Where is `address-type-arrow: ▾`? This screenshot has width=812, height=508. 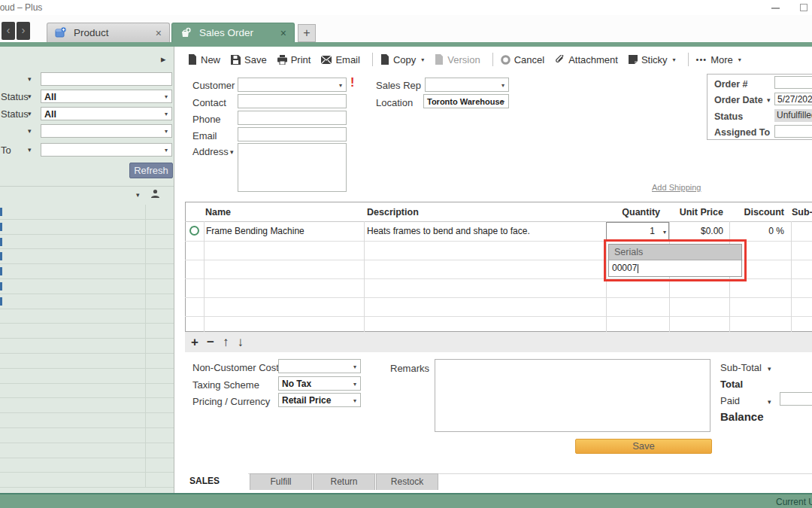
address-type-arrow: ▾ is located at coordinates (232, 152).